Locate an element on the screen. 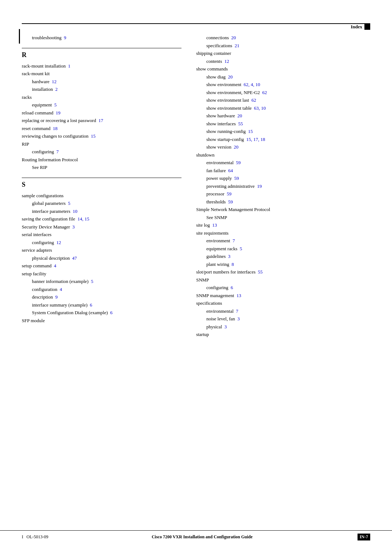  entry-preventing-administrative: preventing administrative 19 is located at coordinates (283, 186).